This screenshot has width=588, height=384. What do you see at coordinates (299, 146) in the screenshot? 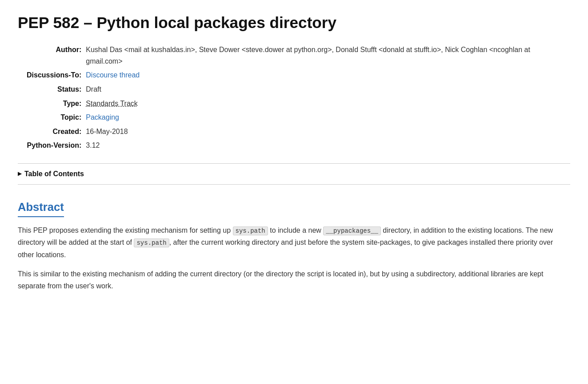
I see `metadata-row-python-version: Python-Version: 3.12` at bounding box center [299, 146].